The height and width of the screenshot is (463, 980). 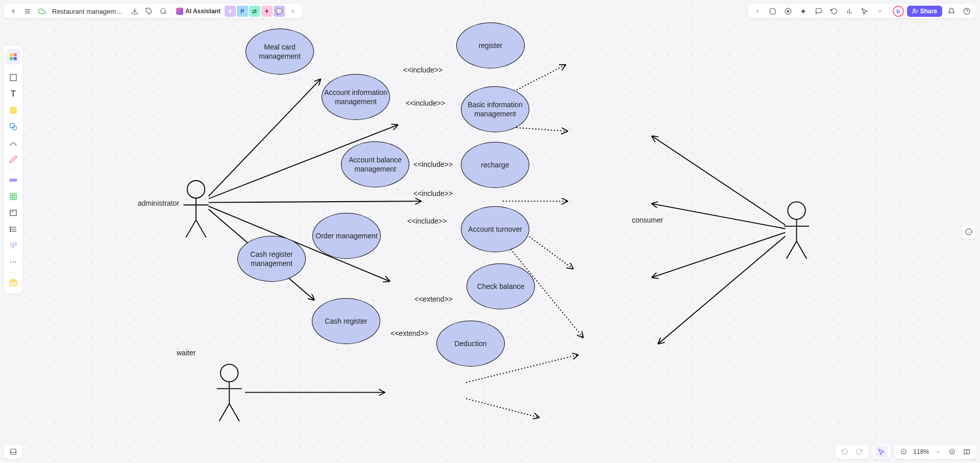 What do you see at coordinates (803, 11) in the screenshot?
I see `sparkle-icon: ✦` at bounding box center [803, 11].